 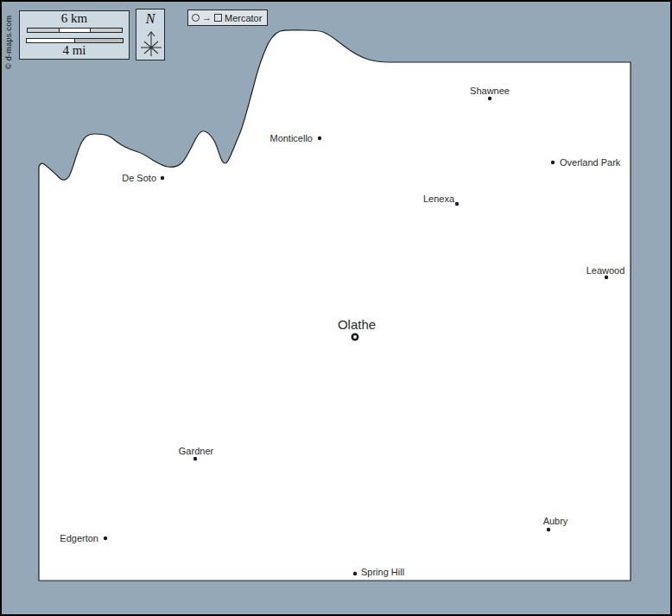 I want to click on city-label: Monticello, so click(x=291, y=138).